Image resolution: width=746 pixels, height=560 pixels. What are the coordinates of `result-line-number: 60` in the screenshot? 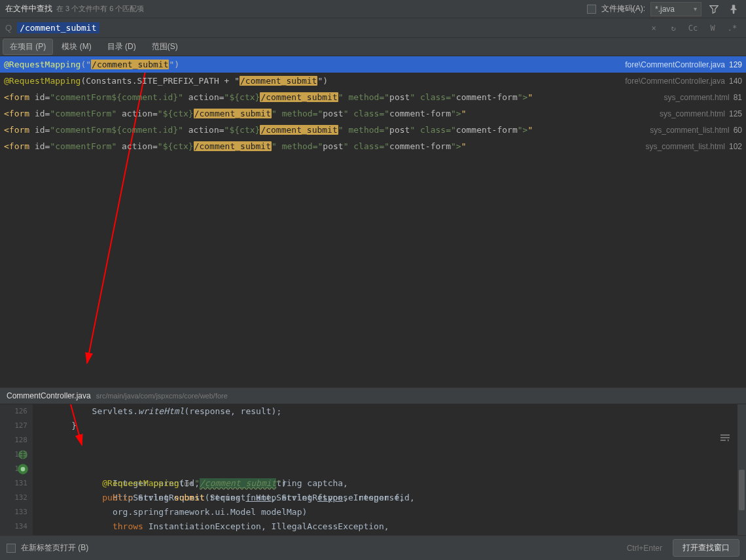 It's located at (738, 130).